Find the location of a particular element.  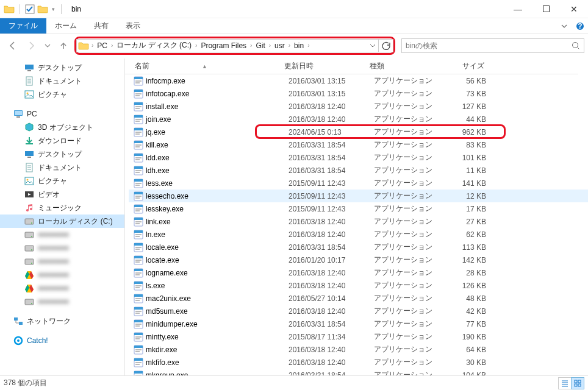

sidebar-item: ミュージック is located at coordinates (62, 208).